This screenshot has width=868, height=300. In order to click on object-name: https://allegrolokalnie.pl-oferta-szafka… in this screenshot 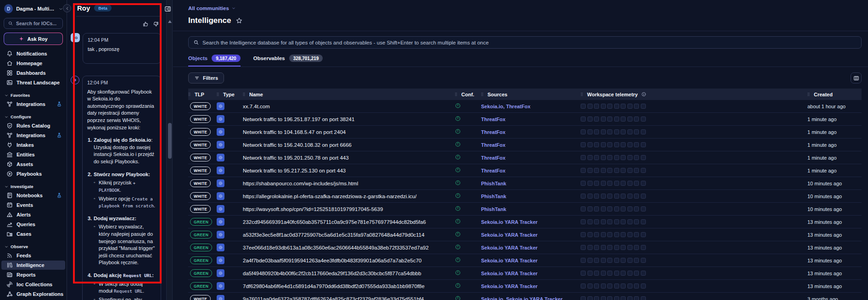, I will do `click(349, 196)`.